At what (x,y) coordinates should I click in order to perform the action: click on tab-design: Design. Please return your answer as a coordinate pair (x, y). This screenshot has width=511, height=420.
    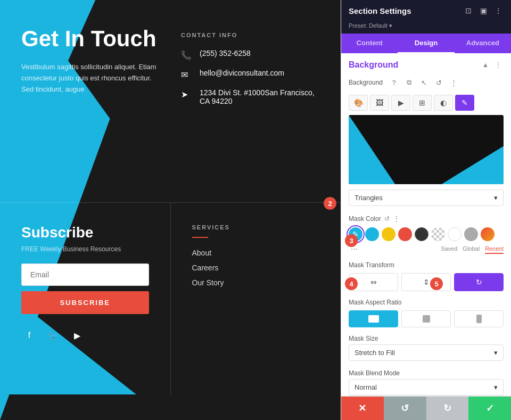
    Looking at the image, I should click on (426, 44).